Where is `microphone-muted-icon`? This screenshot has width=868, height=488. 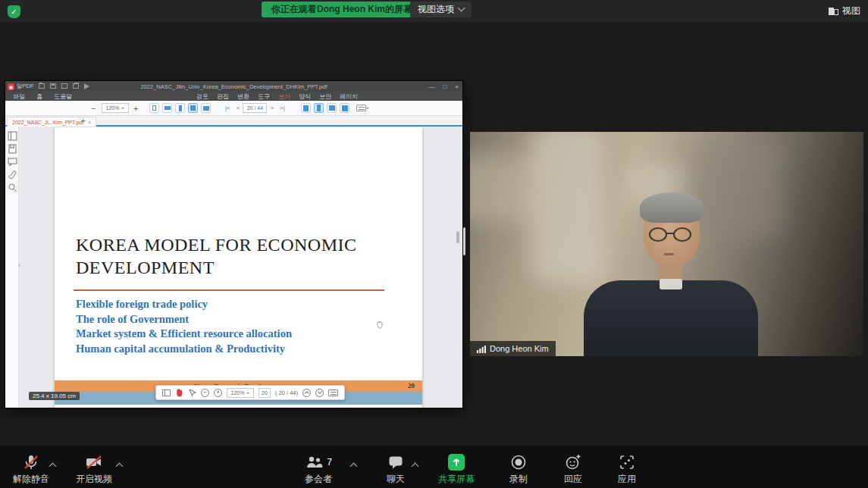 microphone-muted-icon is located at coordinates (31, 462).